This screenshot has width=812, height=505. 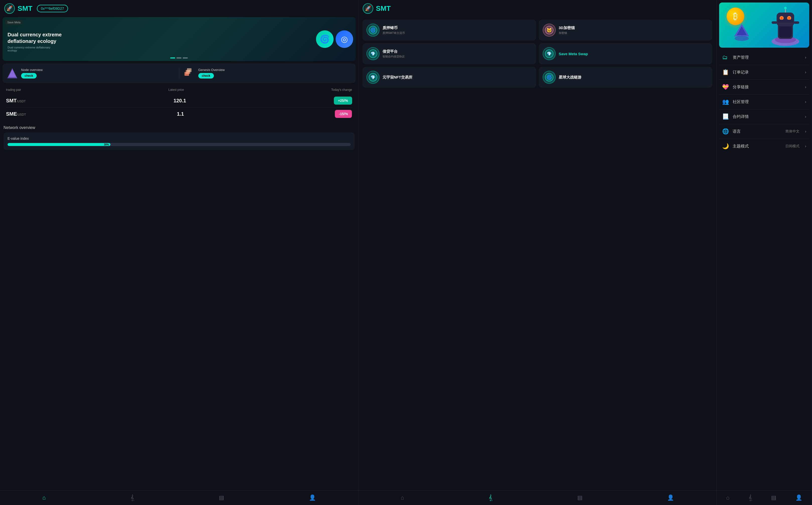 What do you see at coordinates (35, 38) in the screenshot?
I see `banner-title: Dual currency extreme deflationary ecolo…` at bounding box center [35, 38].